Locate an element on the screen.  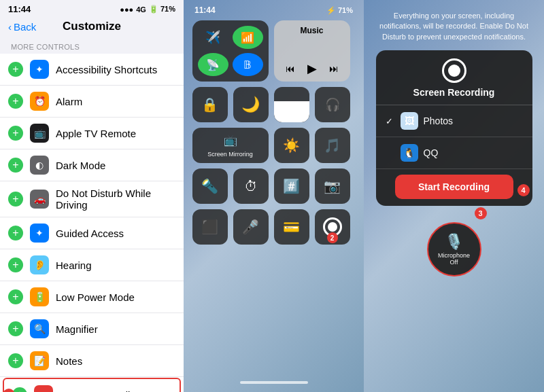
add-button-hearing: + is located at coordinates (16, 265).